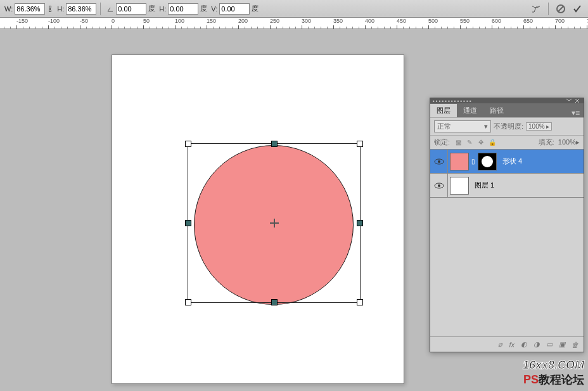  I want to click on tab-channels: 通道, so click(470, 110).